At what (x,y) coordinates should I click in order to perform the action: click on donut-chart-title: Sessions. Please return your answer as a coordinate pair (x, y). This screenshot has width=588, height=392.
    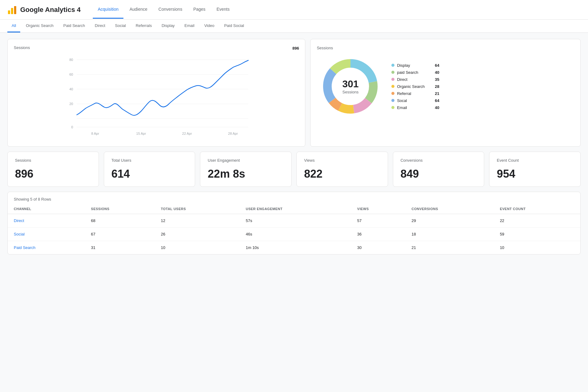
    Looking at the image, I should click on (325, 48).